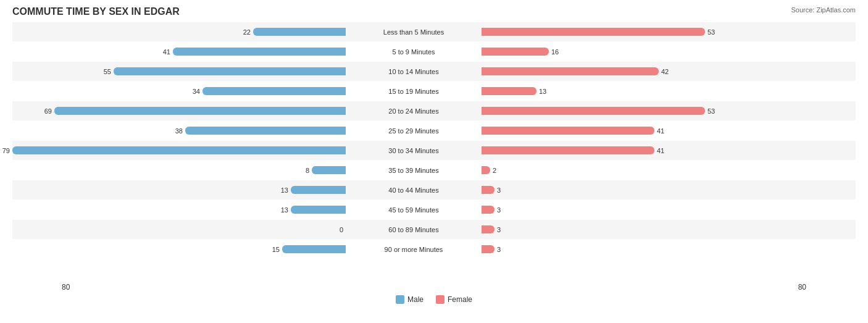  Describe the element at coordinates (414, 151) in the screenshot. I see `row-label: 30 to 34 Minutes` at that location.